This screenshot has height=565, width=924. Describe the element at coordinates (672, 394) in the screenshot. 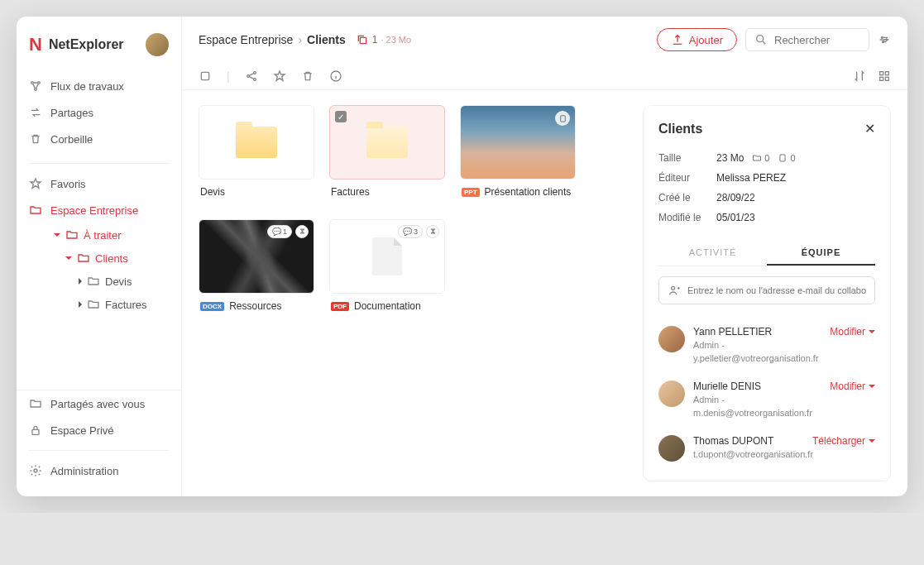

I see `member-avatar` at that location.